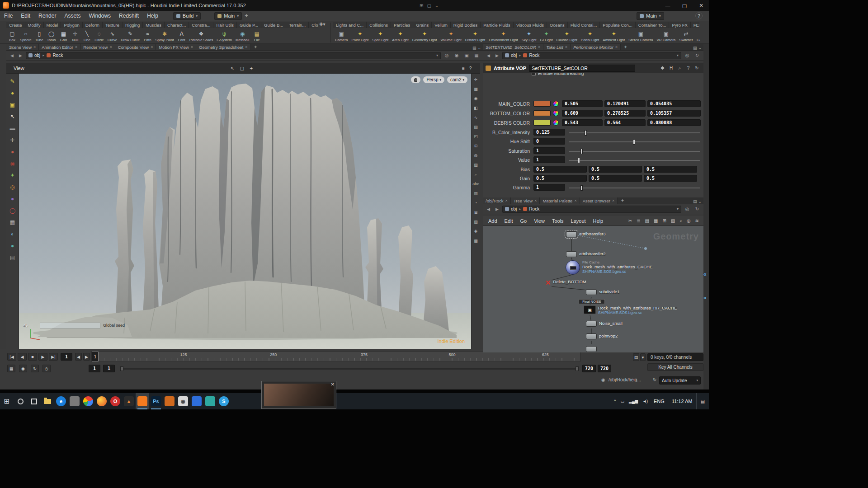 This screenshot has height=488, width=868. What do you see at coordinates (493, 221) in the screenshot?
I see `network-menu-item: Add` at bounding box center [493, 221].